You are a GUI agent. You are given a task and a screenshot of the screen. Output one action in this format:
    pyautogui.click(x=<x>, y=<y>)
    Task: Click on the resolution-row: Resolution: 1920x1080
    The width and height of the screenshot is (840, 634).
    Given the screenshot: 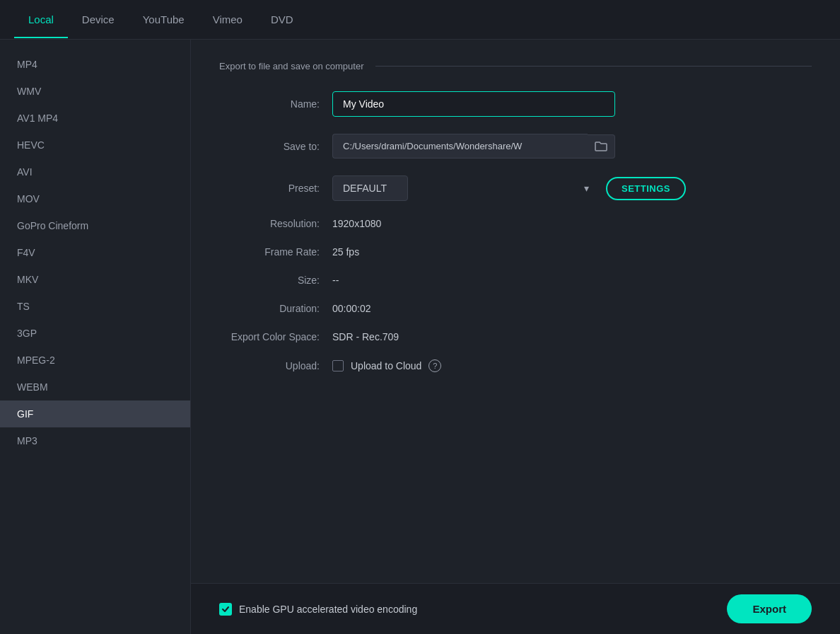 What is the action you would take?
    pyautogui.click(x=515, y=224)
    